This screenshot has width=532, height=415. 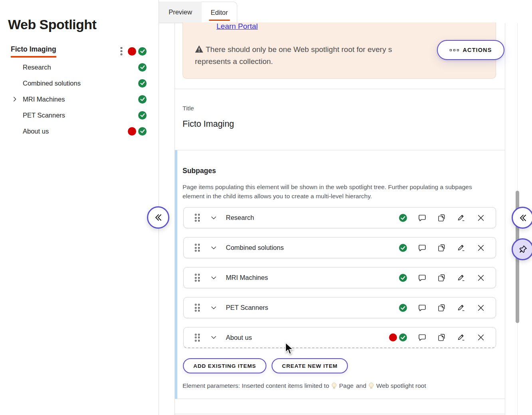 I want to click on add-existing-items-button: ADD EXISTING ITEMS, so click(x=224, y=366).